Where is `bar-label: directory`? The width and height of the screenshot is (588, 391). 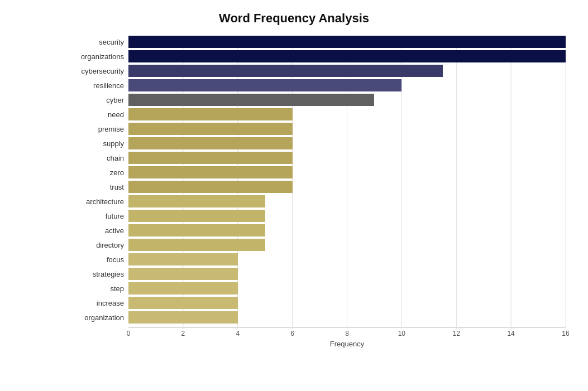
bar-label: directory is located at coordinates (98, 245).